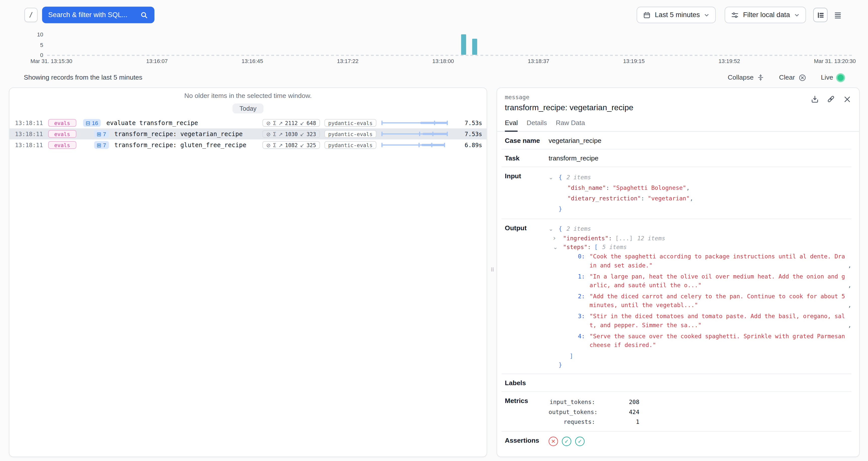  I want to click on tab-details: Details, so click(537, 125).